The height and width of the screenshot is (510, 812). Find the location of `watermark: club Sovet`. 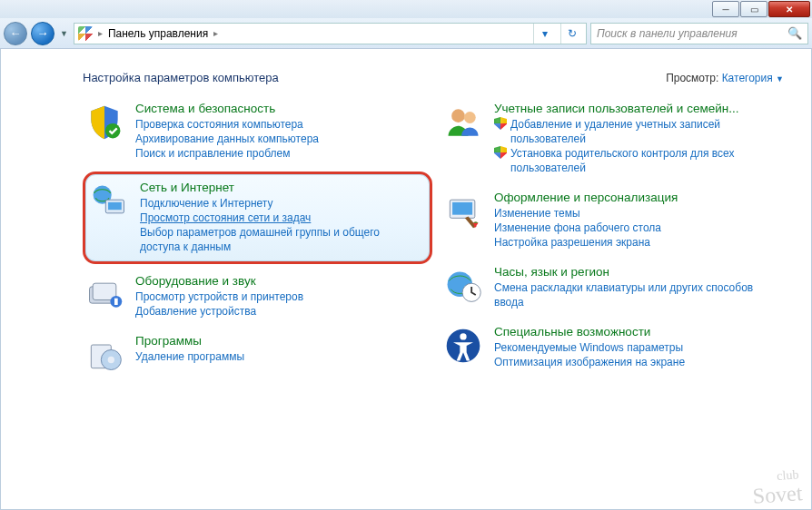

watermark: club Sovet is located at coordinates (777, 485).